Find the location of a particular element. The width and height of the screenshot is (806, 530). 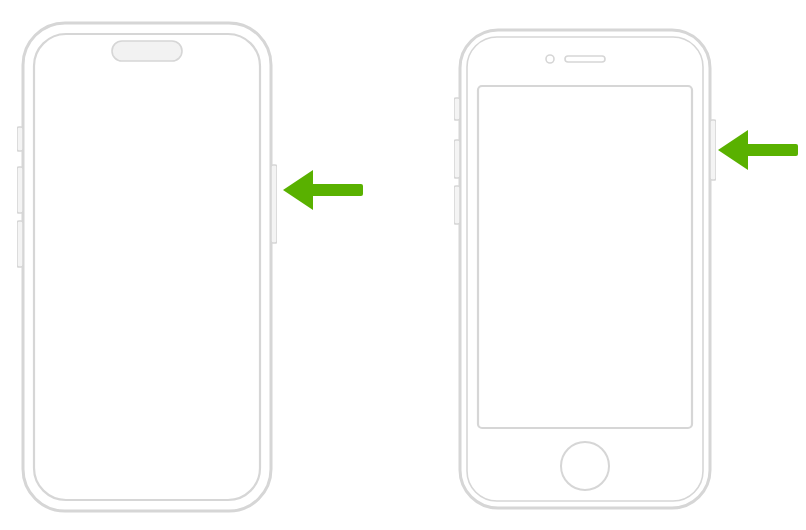

side-button-right-phone is located at coordinates (713, 150).